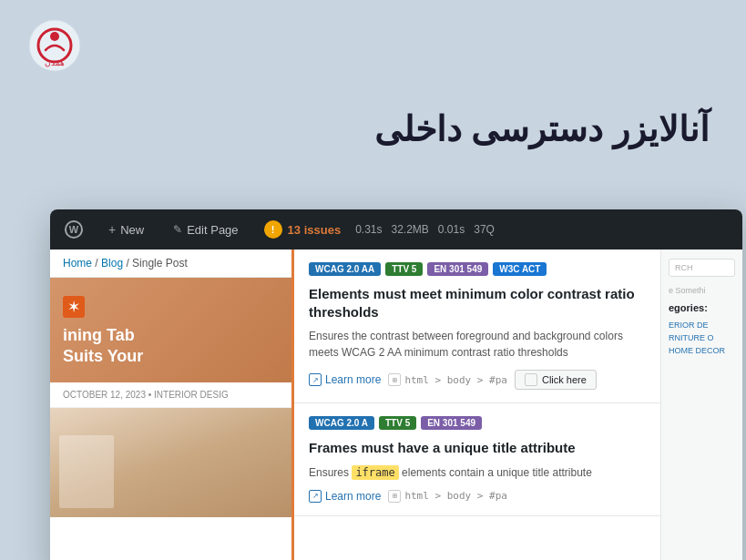 Image resolution: width=746 pixels, height=560 pixels. I want to click on post-image-detail, so click(87, 472).